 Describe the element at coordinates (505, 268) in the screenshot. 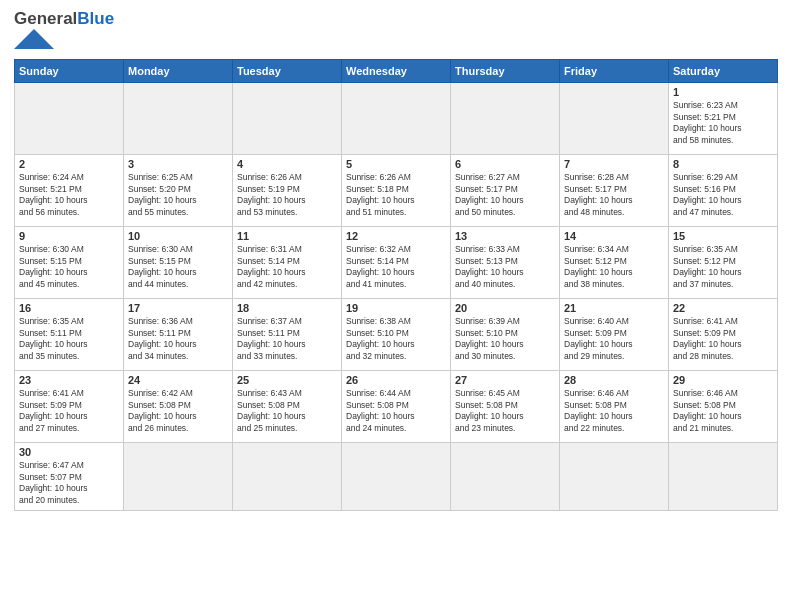

I see `day-info: Sunrise: 6:33 AM Sunset: 5:13 PM Dayligh…` at that location.